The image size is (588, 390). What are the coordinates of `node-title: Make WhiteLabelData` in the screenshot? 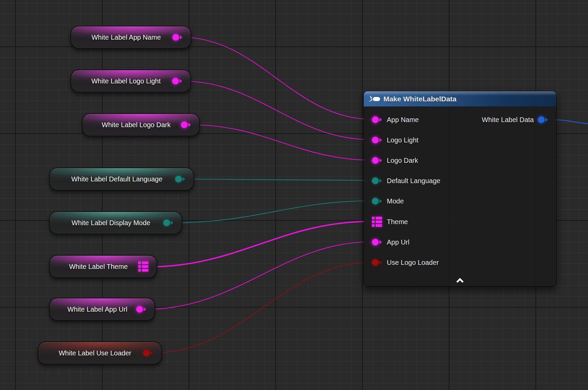 It's located at (420, 99).